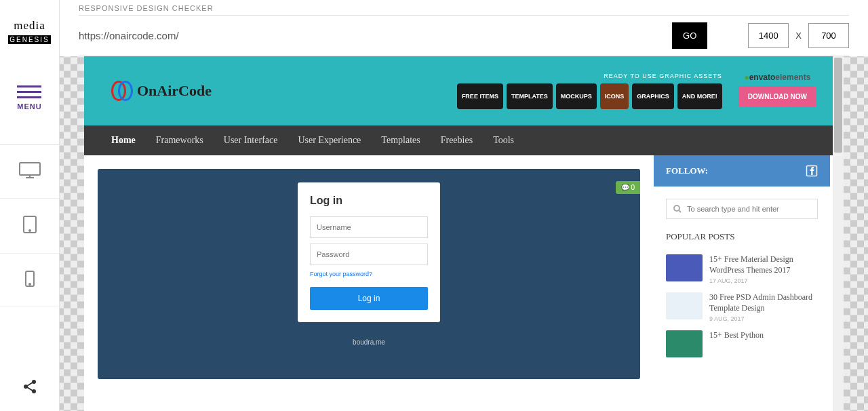  I want to click on brand-bottom: GENESIS, so click(29, 39).